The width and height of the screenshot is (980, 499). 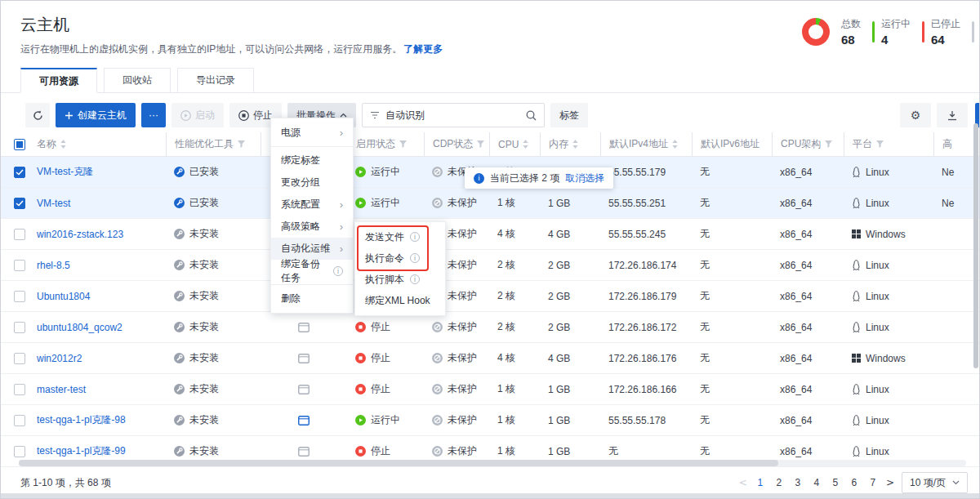 What do you see at coordinates (760, 483) in the screenshot?
I see `page-number-1: 1` at bounding box center [760, 483].